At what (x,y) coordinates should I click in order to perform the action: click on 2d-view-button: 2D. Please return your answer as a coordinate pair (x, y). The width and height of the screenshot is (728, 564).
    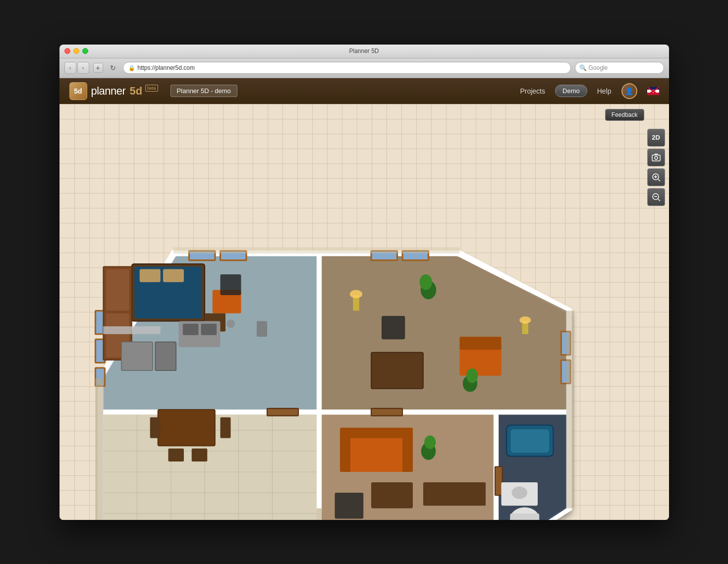
    Looking at the image, I should click on (656, 138).